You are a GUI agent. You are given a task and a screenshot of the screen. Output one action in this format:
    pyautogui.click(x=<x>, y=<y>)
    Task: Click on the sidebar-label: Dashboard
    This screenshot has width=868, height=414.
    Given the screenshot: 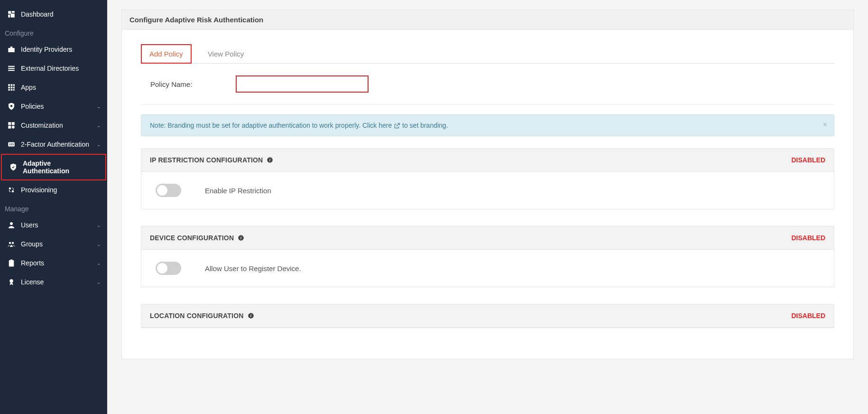 What is the action you would take?
    pyautogui.click(x=61, y=14)
    